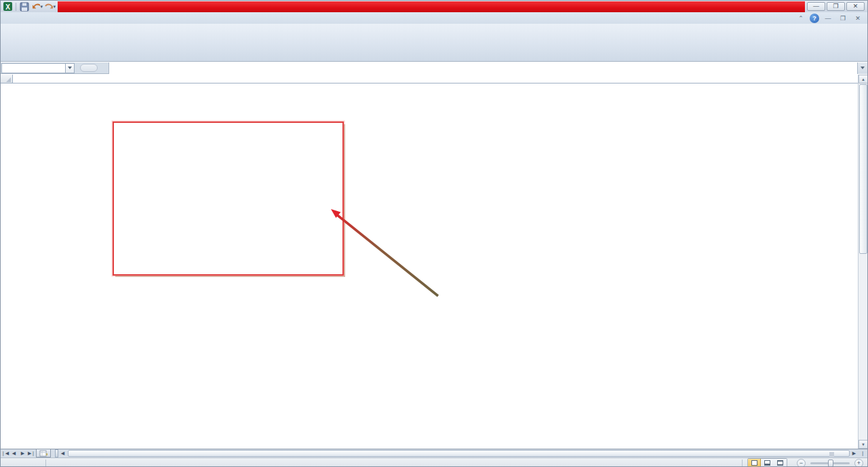 This screenshot has width=868, height=467. I want to click on page-layout-icon, so click(768, 463).